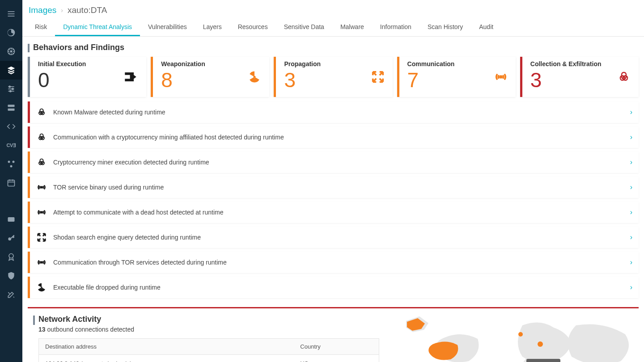  I want to click on stat-cards: Initial Execution0Weaponization8Propagat…, so click(333, 77).